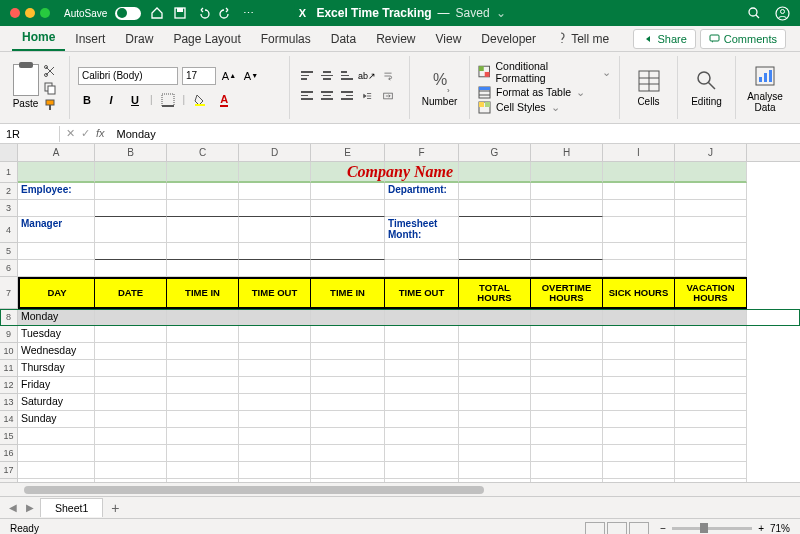 Image resolution: width=800 pixels, height=534 pixels. I want to click on cell: Timesheet Month:, so click(422, 230).